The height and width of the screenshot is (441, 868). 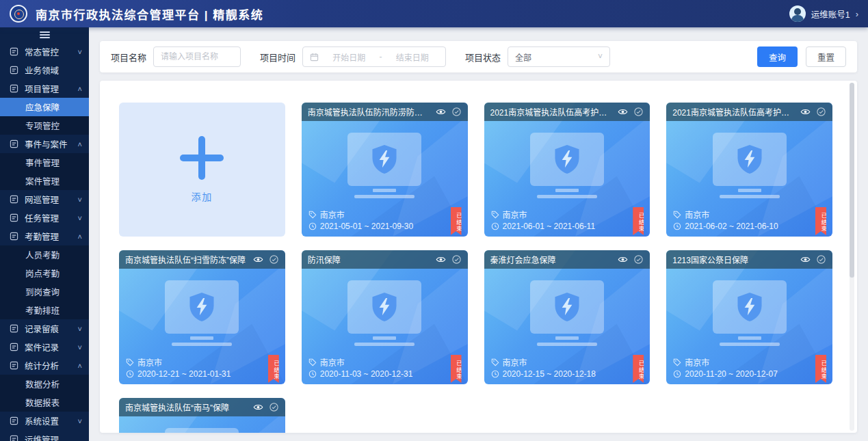 I want to click on project-time-label: 项目时间, so click(x=278, y=57).